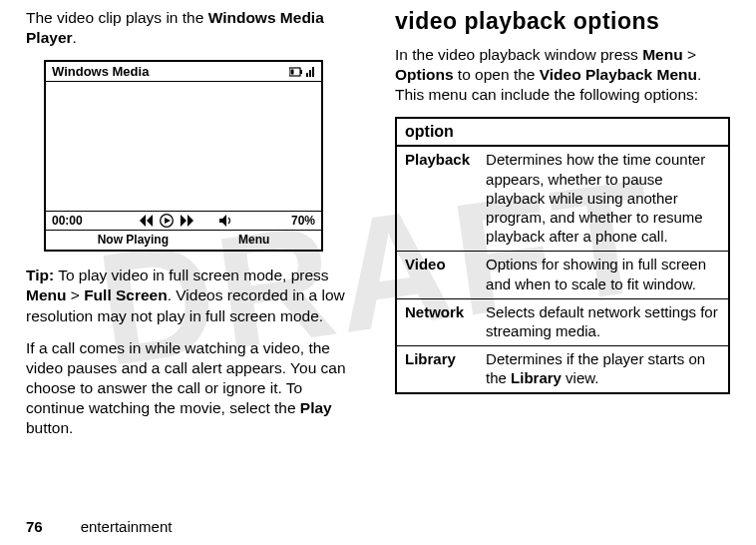 The height and width of the screenshot is (545, 756). Describe the element at coordinates (193, 389) in the screenshot. I see `call-paragraph: If a call comes in while watching a vide…` at that location.